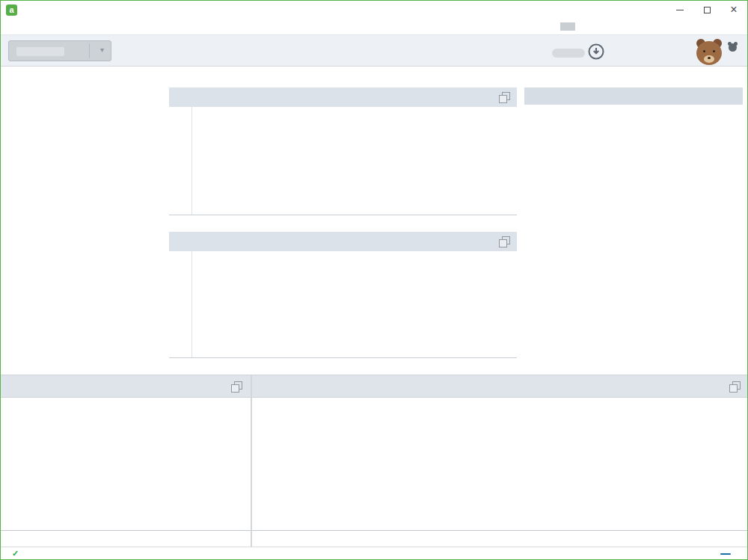  I want to click on band-5ghz-header, so click(500, 387).